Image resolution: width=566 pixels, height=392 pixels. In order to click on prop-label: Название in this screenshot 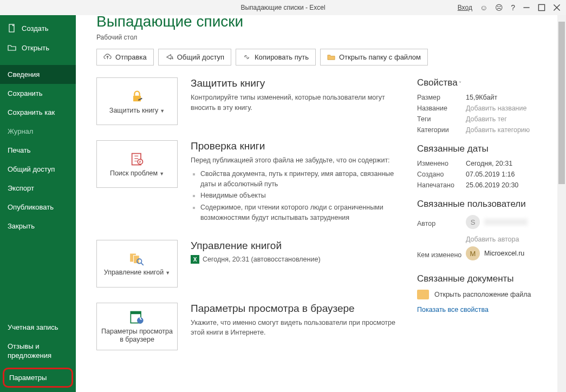, I will do `click(441, 108)`.